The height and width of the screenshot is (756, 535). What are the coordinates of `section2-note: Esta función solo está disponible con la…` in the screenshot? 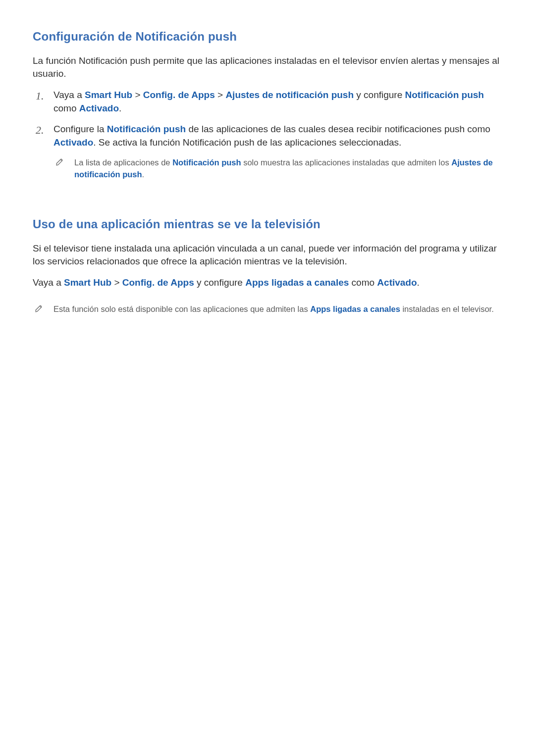 It's located at (268, 309).